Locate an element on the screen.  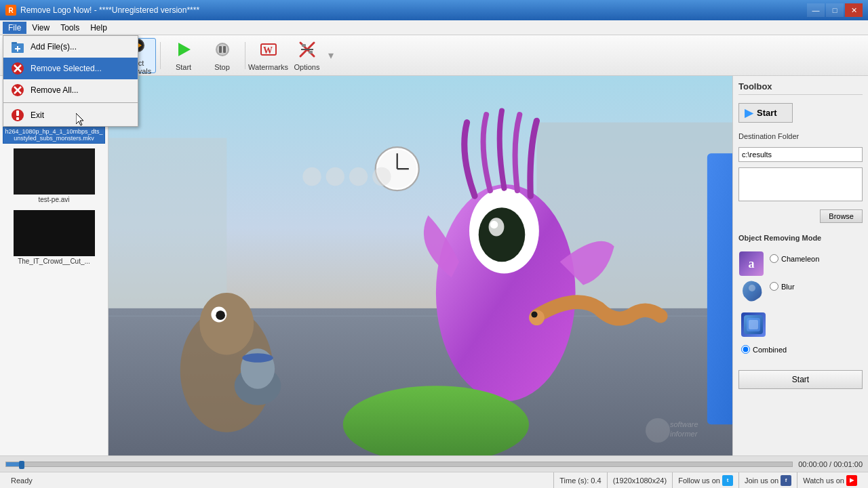
toolbox-bottom-start-button: Start is located at coordinates (800, 380).